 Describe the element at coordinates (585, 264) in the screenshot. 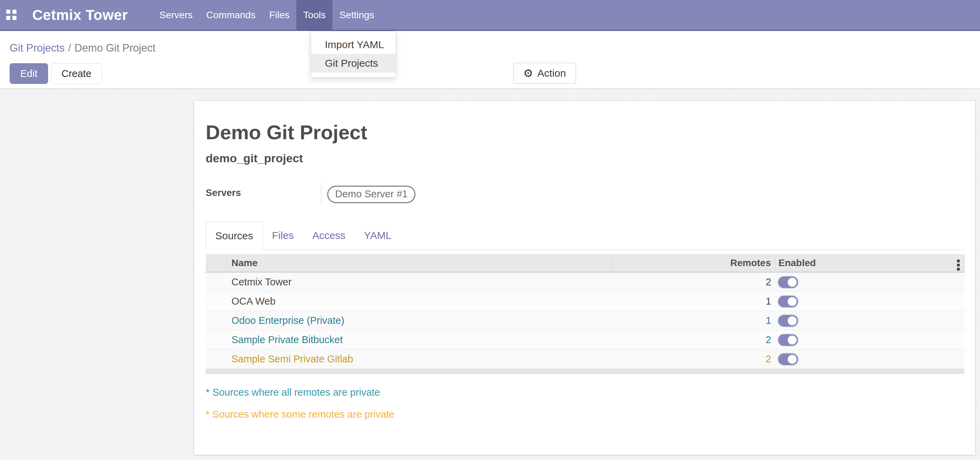

I see `table-header: Name Remotes Enabled` at that location.